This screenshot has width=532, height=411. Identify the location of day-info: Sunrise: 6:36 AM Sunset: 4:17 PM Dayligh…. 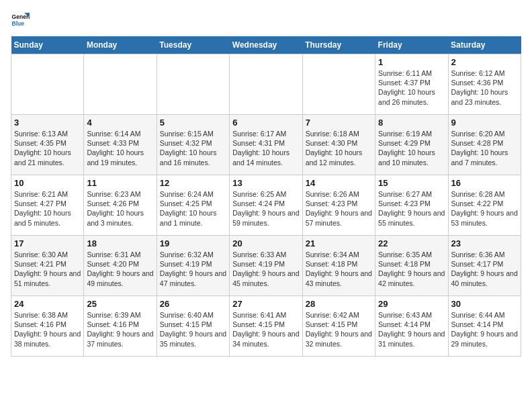
(485, 269).